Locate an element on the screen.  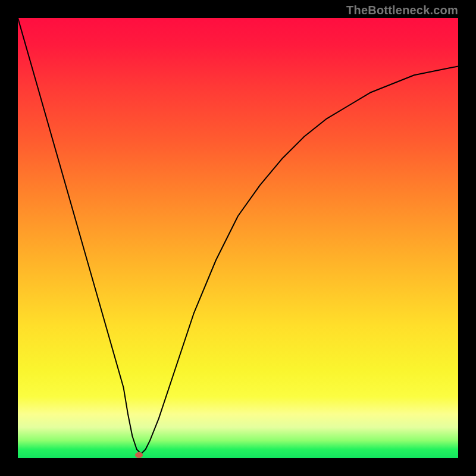
minimum-marker is located at coordinates (139, 455).